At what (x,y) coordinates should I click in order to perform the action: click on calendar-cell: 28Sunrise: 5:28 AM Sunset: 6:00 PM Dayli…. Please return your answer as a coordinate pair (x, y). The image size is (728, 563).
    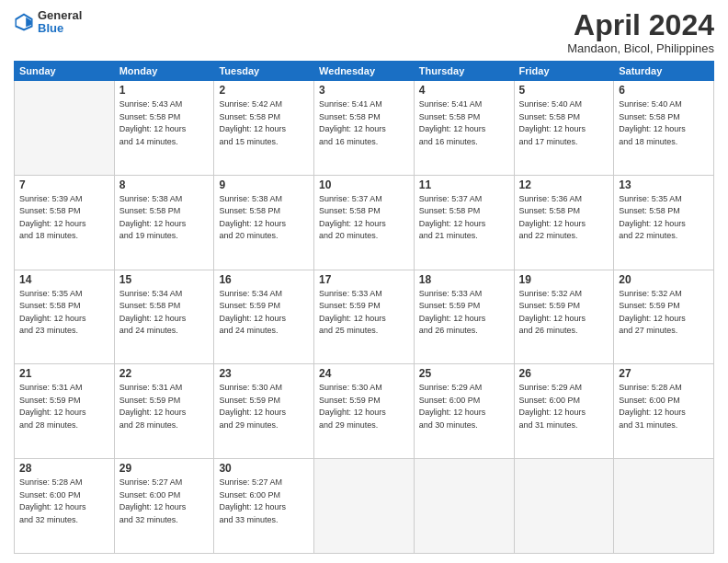
    Looking at the image, I should click on (64, 506).